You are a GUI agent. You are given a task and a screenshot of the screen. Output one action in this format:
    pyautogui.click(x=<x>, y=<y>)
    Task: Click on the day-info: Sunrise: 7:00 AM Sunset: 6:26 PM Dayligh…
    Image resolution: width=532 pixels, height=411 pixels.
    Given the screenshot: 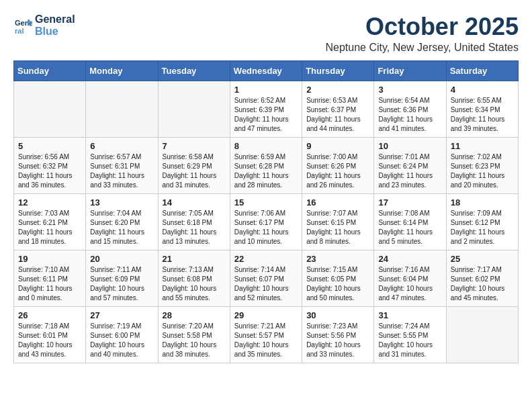 What is the action you would take?
    pyautogui.click(x=338, y=171)
    